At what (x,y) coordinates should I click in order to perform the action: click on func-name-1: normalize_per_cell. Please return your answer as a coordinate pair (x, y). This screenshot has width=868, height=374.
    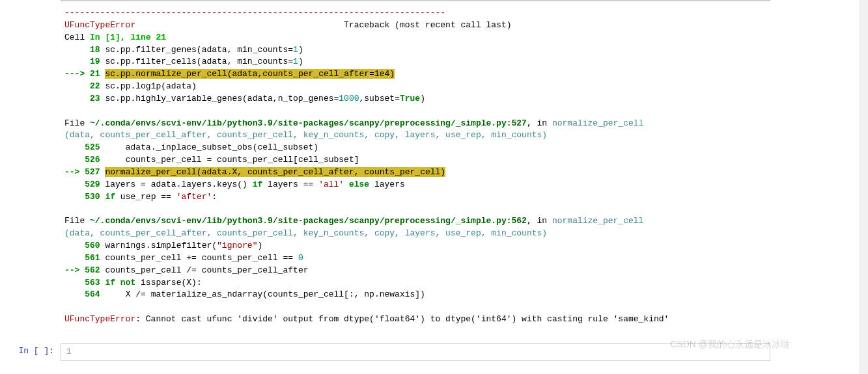
    Looking at the image, I should click on (598, 124).